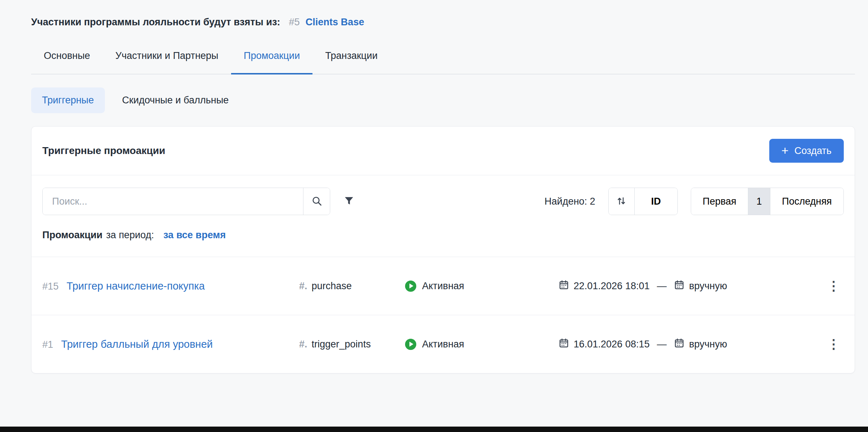 The image size is (868, 432). I want to click on promo-code-cell: #. purchase, so click(352, 286).